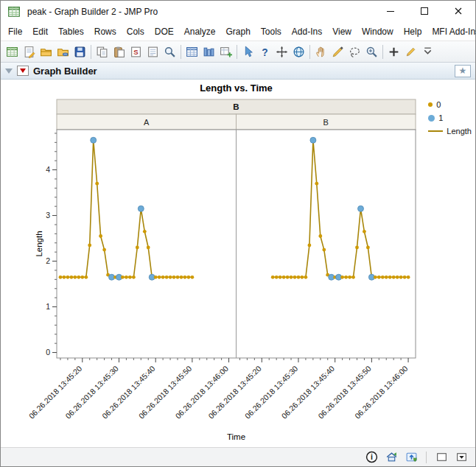  I want to click on graph-builder-outline-header: Graph Builder ★, so click(238, 71).